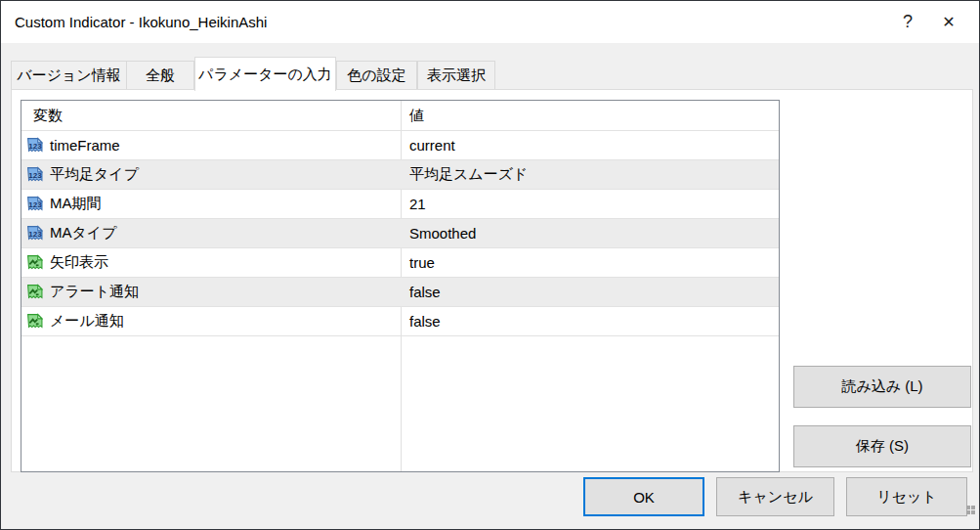  I want to click on param-name: メール通知, so click(87, 321).